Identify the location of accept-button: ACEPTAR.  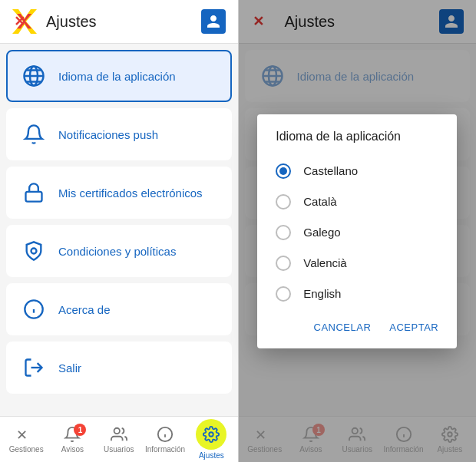
(414, 327).